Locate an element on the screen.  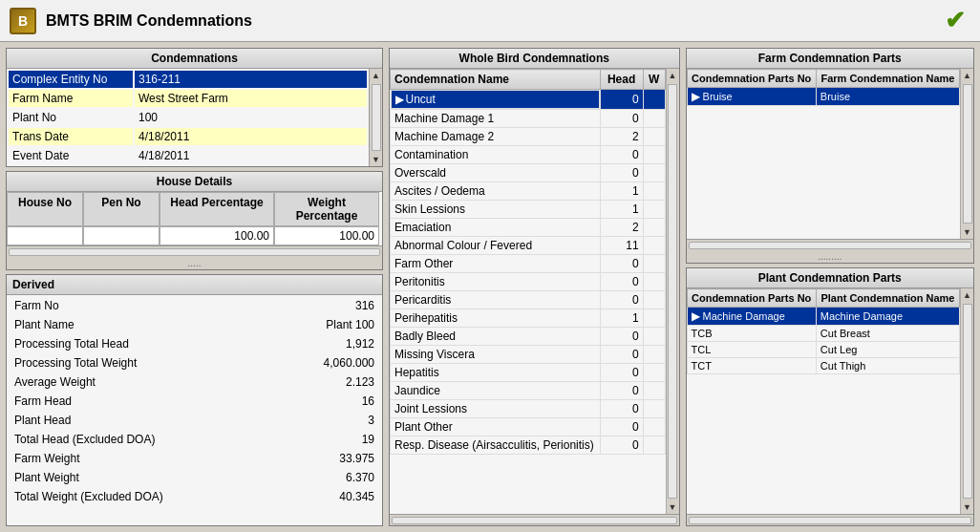
wb-jaundice-w is located at coordinates (653, 392).